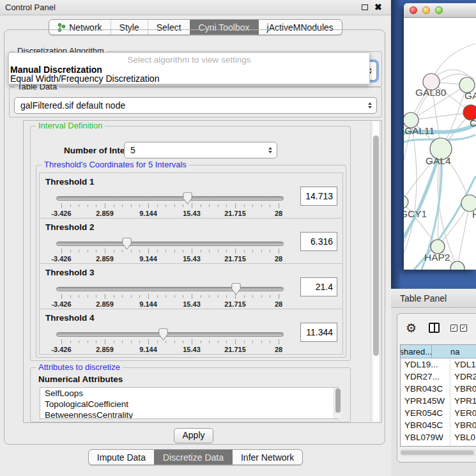 Image resolution: width=476 pixels, height=476 pixels. What do you see at coordinates (70, 227) in the screenshot?
I see `threshold-label: Threshold 2` at bounding box center [70, 227].